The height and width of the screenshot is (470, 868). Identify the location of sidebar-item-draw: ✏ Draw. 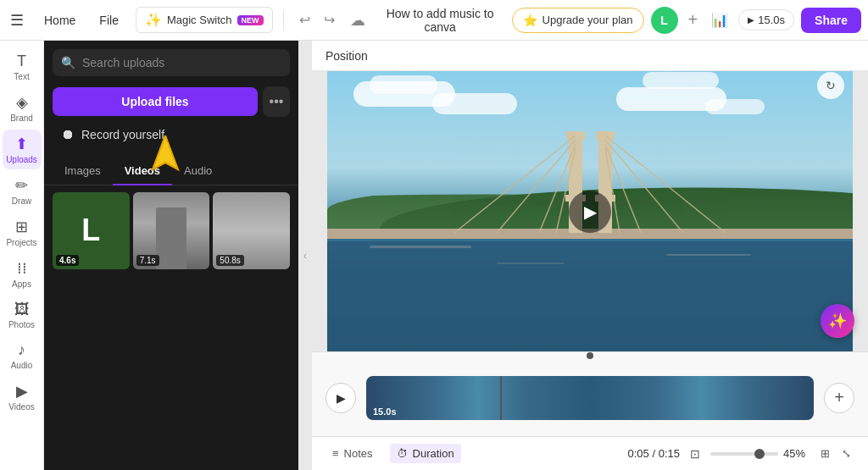
(22, 191).